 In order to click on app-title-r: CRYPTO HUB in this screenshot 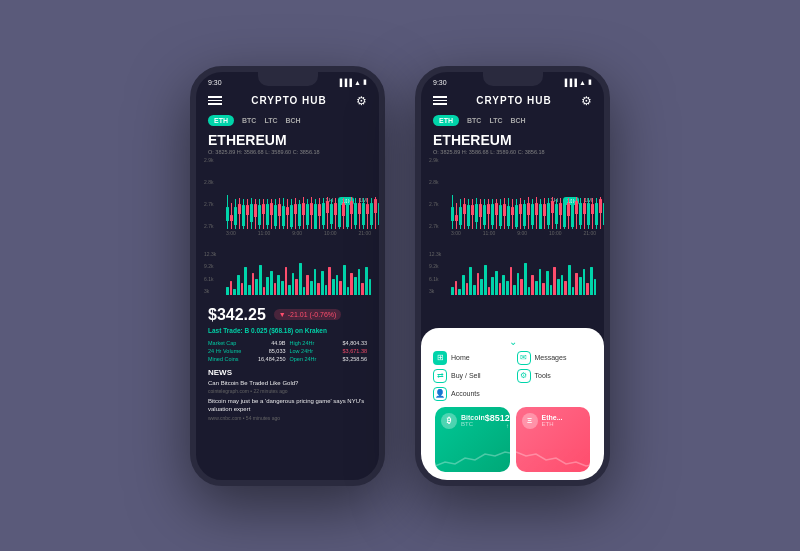, I will do `click(514, 100)`.